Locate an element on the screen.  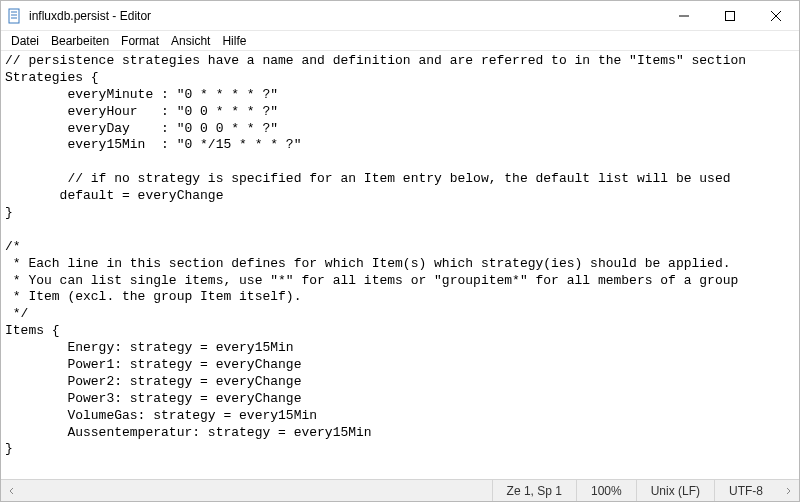
minimize-button is located at coordinates (684, 16).